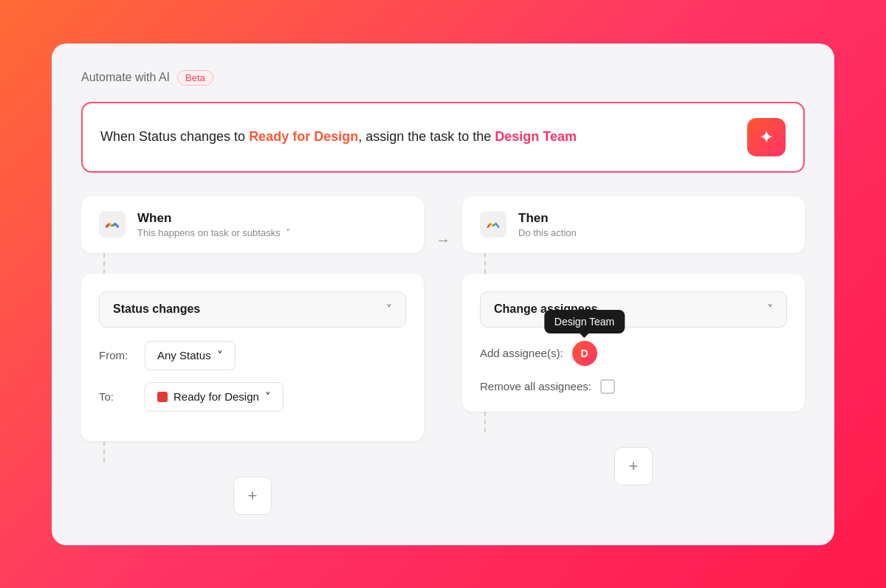  Describe the element at coordinates (185, 356) in the screenshot. I see `from-value-text: Any Status` at that location.